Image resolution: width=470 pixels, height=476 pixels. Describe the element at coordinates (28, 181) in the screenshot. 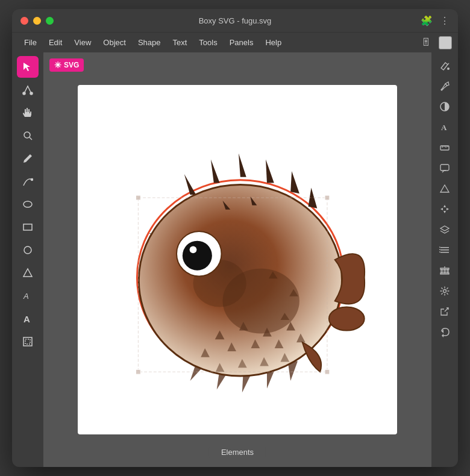

I see `pen-tool` at that location.